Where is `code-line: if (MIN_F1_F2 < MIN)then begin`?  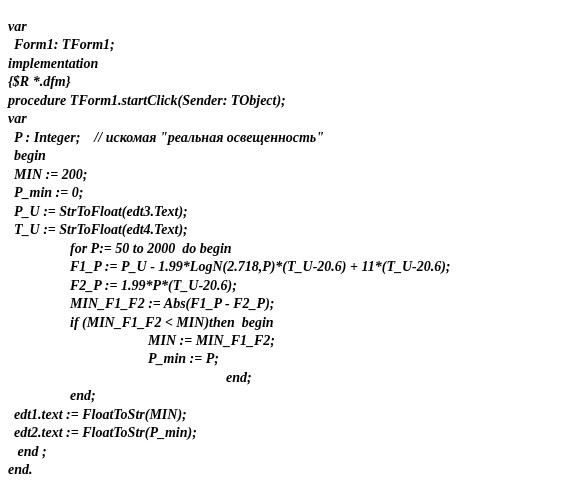 code-line: if (MIN_F1_F2 < MIN)then begin is located at coordinates (284, 323).